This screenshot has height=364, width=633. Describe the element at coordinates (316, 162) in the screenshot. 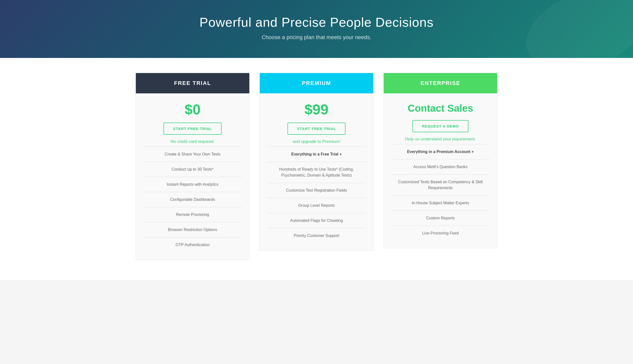

I see `pricing-card-premium: PREMIUM$99START FREE TRIALand upgrade to…` at that location.